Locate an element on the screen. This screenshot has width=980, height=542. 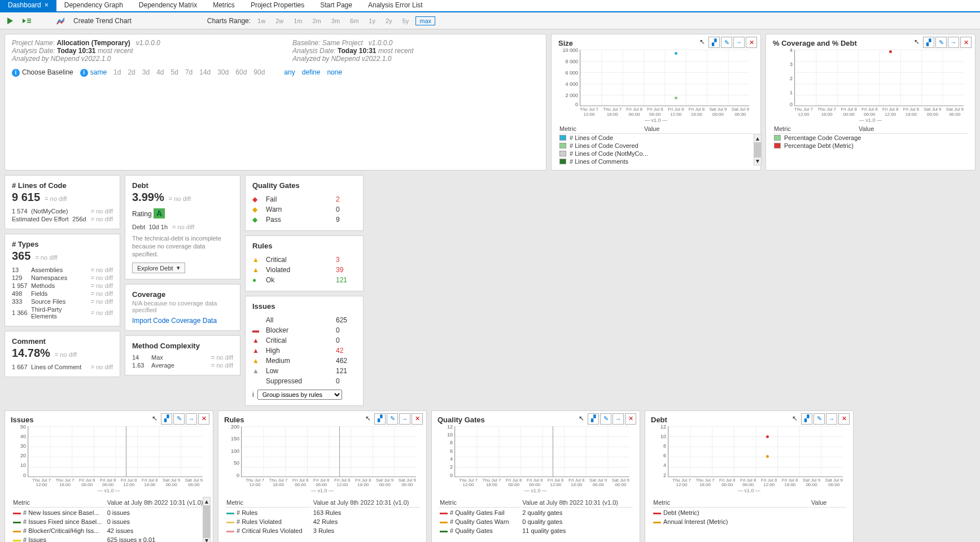
chart-icon is located at coordinates (61, 21).